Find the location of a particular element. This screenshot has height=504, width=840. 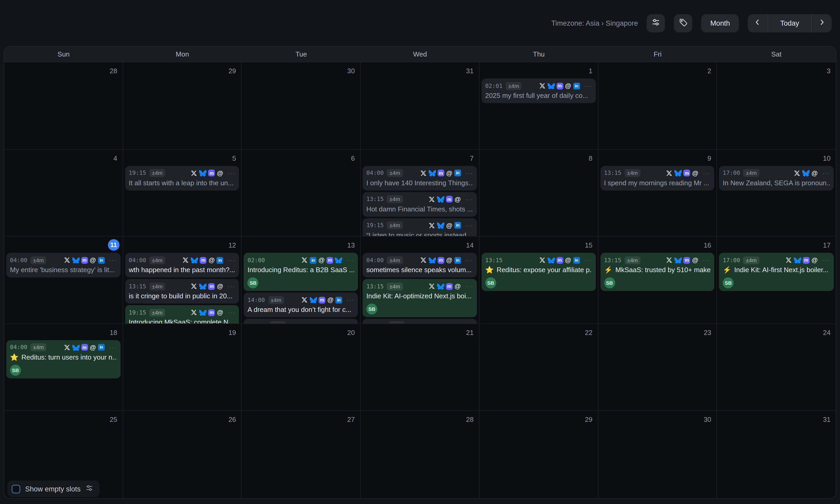

day-cell: 704:00±4mm@in···I only have 140 Interest… is located at coordinates (420, 193).